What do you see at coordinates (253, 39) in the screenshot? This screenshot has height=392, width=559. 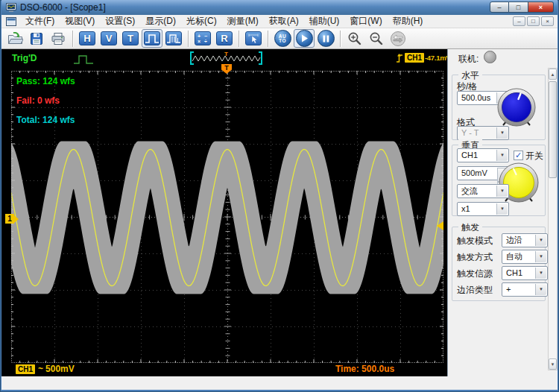 I see `cursor-button` at bounding box center [253, 39].